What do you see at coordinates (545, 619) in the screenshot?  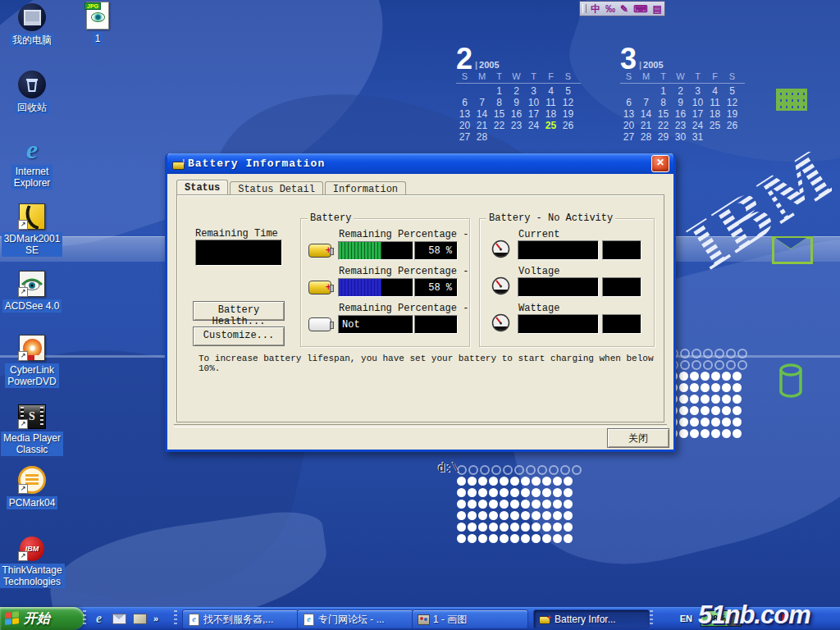 I see `battery-icon` at bounding box center [545, 619].